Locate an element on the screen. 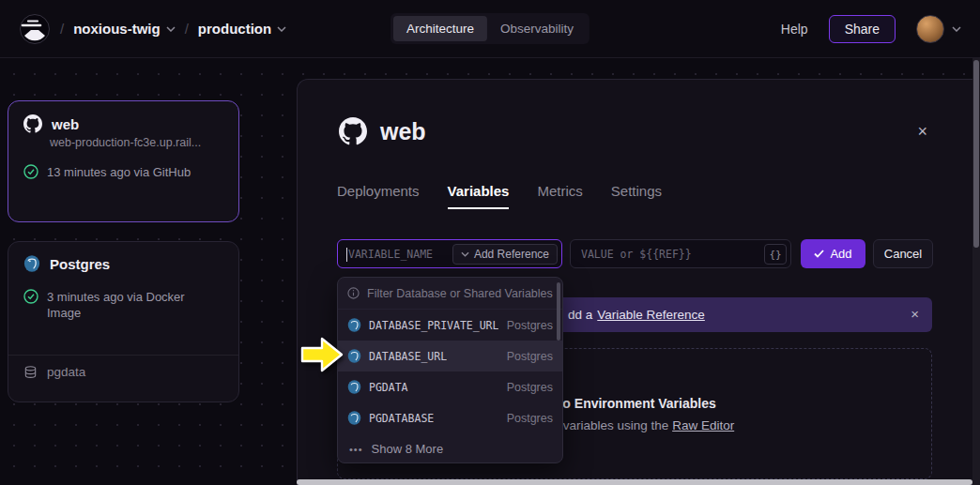 Image resolution: width=980 pixels, height=485 pixels. user-menu is located at coordinates (939, 29).